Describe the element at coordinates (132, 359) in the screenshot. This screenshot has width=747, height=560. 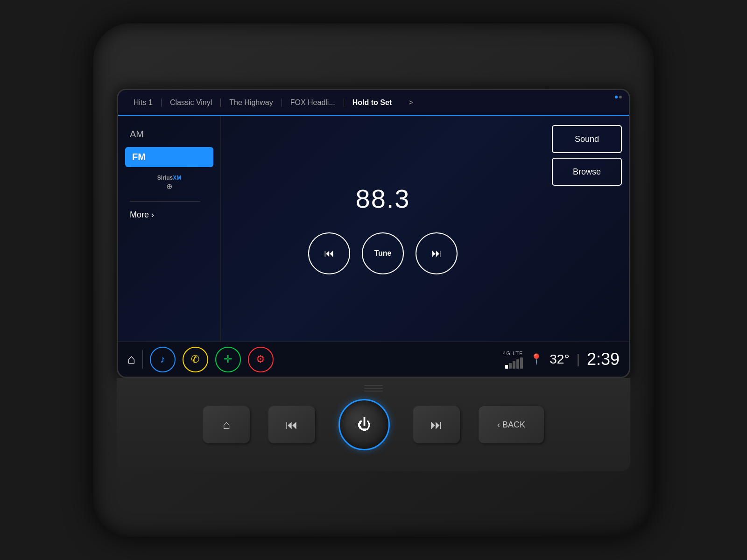
I see `home-nav-button: ⌂` at that location.